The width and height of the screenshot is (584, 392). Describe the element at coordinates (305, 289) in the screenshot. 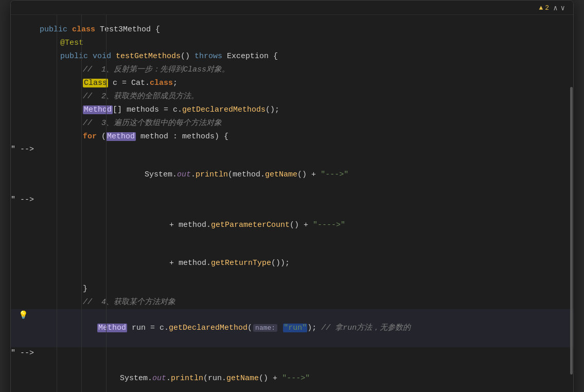

I see `code-line-13: }` at that location.